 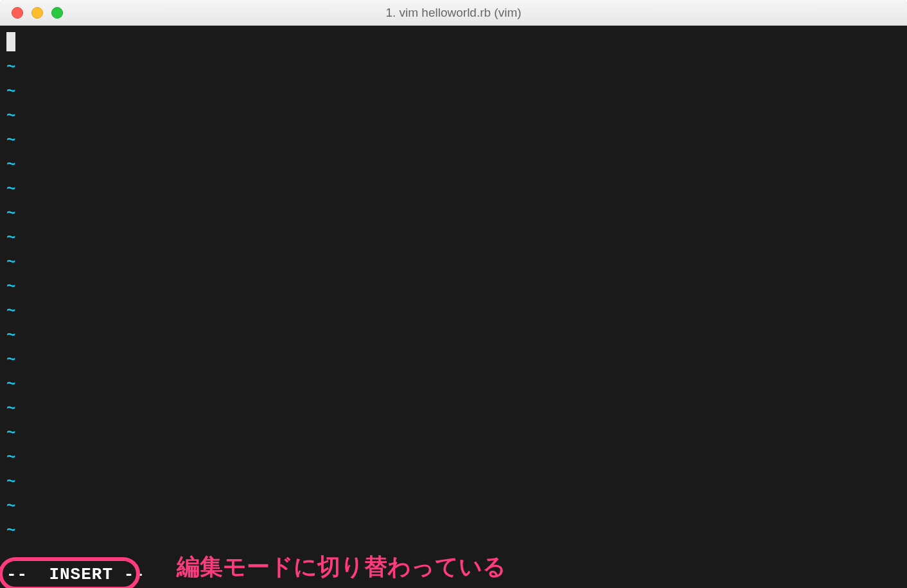 I want to click on traffic-lights, so click(x=31, y=13).